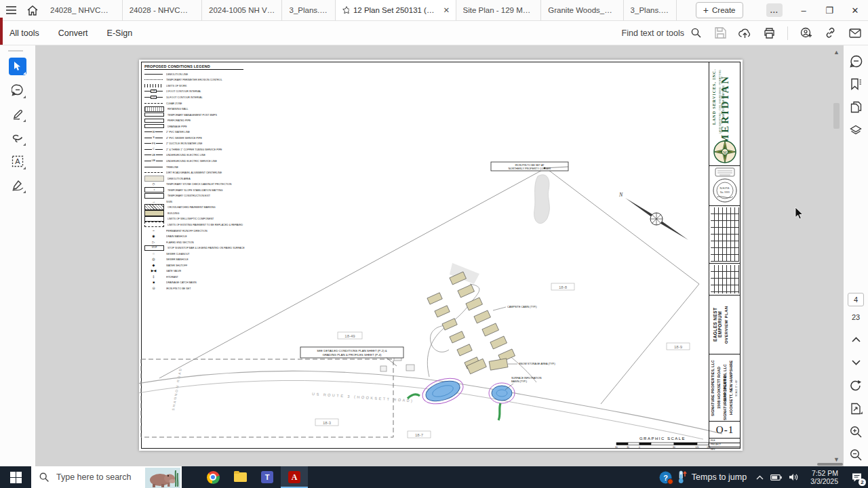  I want to click on comments-panel-button, so click(856, 61).